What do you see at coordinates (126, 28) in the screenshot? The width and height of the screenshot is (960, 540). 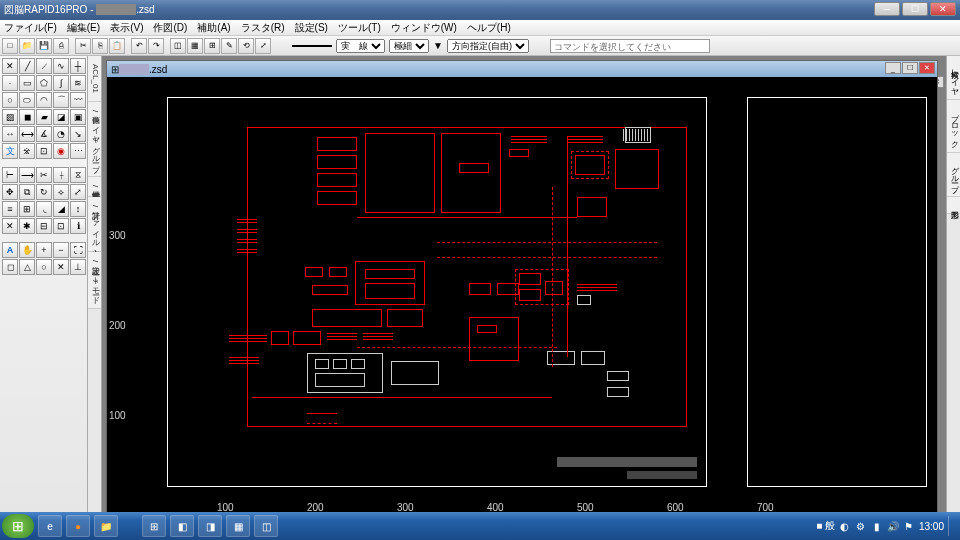 I see `menu-view: 表示(V)` at bounding box center [126, 28].